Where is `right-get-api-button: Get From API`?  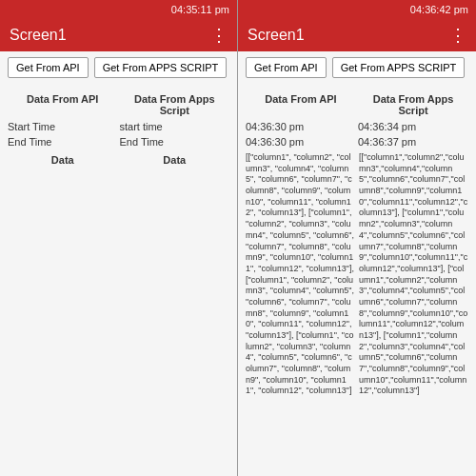 right-get-api-button: Get From API is located at coordinates (286, 68).